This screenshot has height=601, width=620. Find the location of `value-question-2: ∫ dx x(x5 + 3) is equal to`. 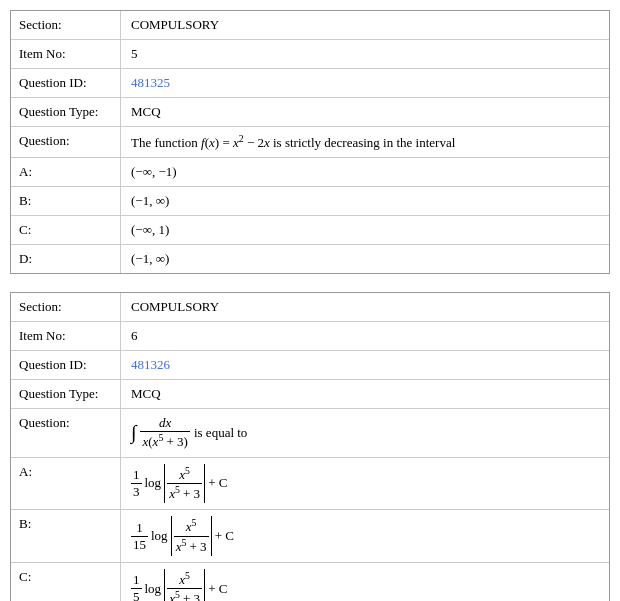

value-question-2: ∫ dx x(x5 + 3) is equal to is located at coordinates (365, 432).